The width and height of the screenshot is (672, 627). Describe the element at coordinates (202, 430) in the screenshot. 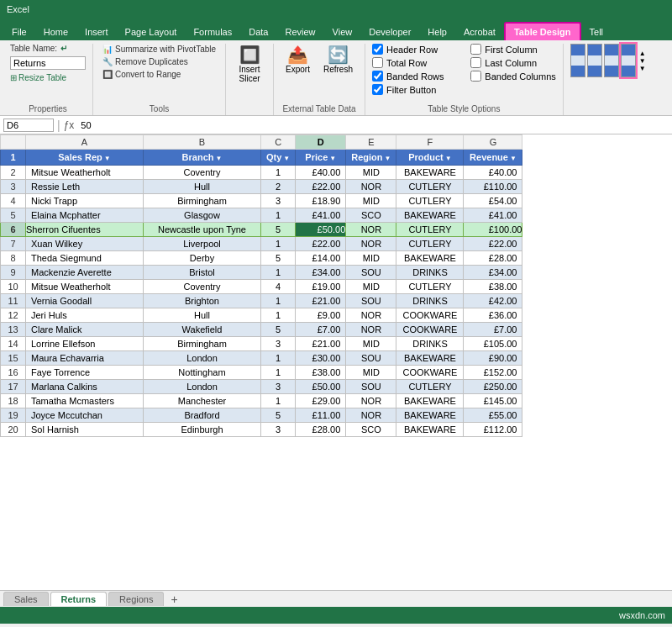

I see `cell-20-B: Edinburgh` at that location.